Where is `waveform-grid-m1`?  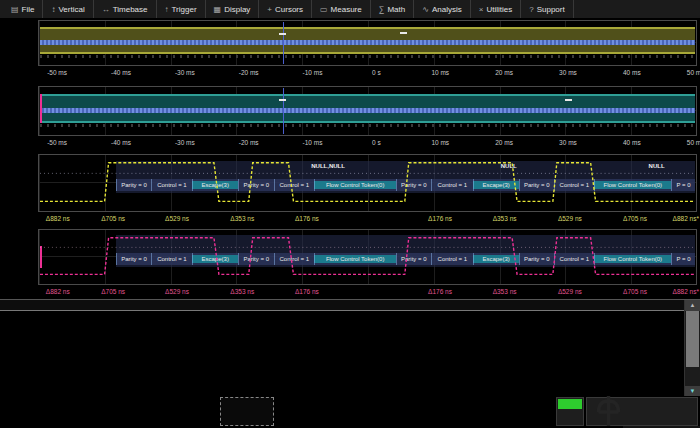
waveform-grid-m1 is located at coordinates (368, 43).